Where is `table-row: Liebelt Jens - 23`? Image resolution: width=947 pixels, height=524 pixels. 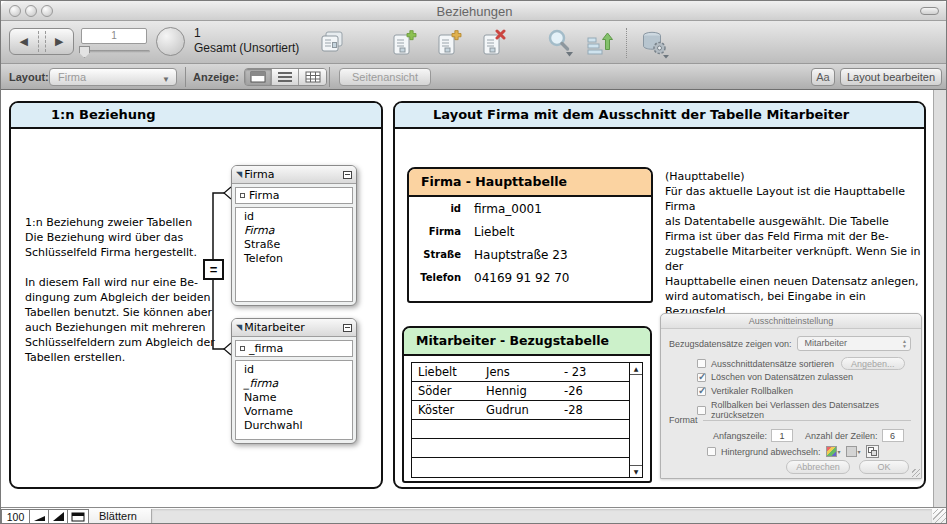 table-row: Liebelt Jens - 23 is located at coordinates (520, 372).